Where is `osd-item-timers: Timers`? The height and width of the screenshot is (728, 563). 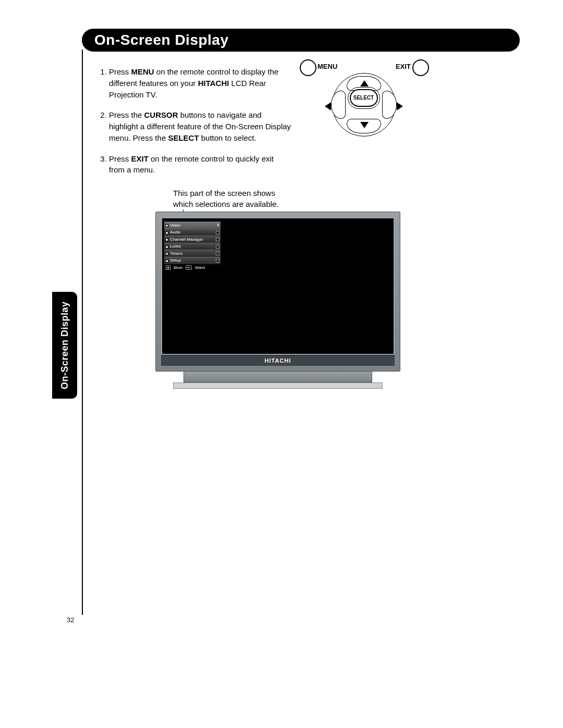 osd-item-timers: Timers is located at coordinates (192, 253).